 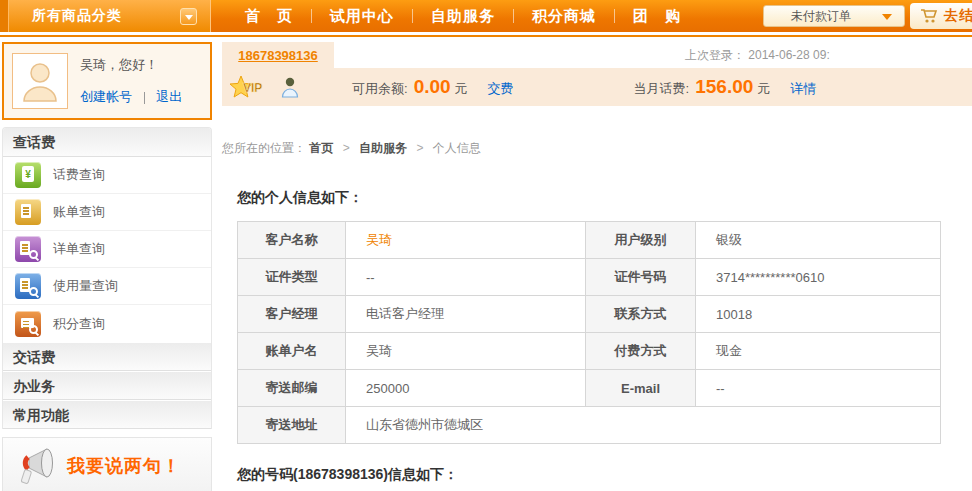 What do you see at coordinates (383, 148) in the screenshot?
I see `breadcrumb-self-service: 自助服务` at bounding box center [383, 148].